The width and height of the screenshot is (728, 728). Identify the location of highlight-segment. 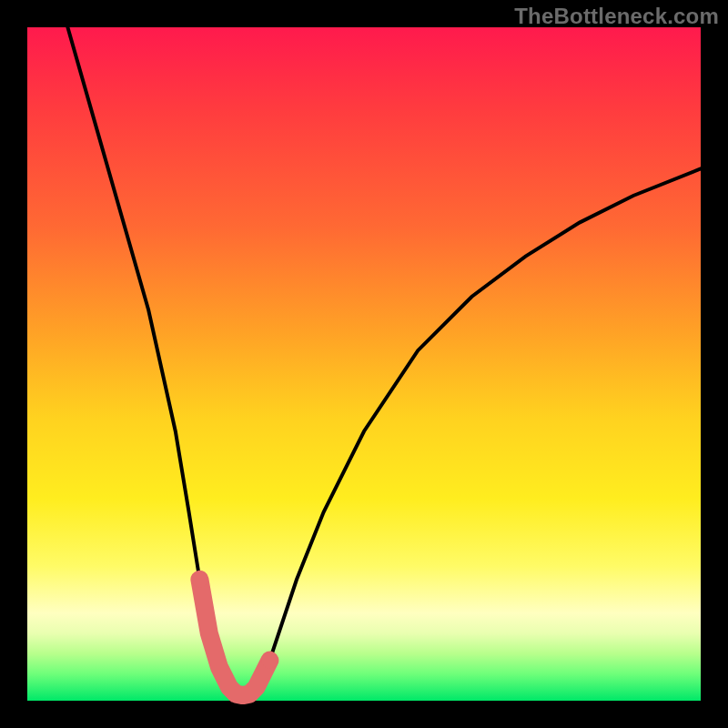
(235, 637).